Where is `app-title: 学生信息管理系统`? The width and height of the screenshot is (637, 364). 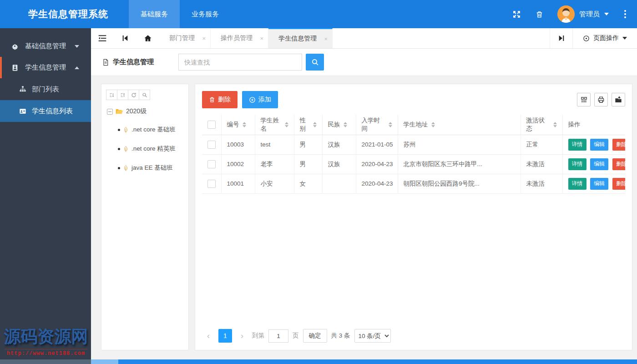
app-title: 学生信息管理系统 is located at coordinates (65, 14).